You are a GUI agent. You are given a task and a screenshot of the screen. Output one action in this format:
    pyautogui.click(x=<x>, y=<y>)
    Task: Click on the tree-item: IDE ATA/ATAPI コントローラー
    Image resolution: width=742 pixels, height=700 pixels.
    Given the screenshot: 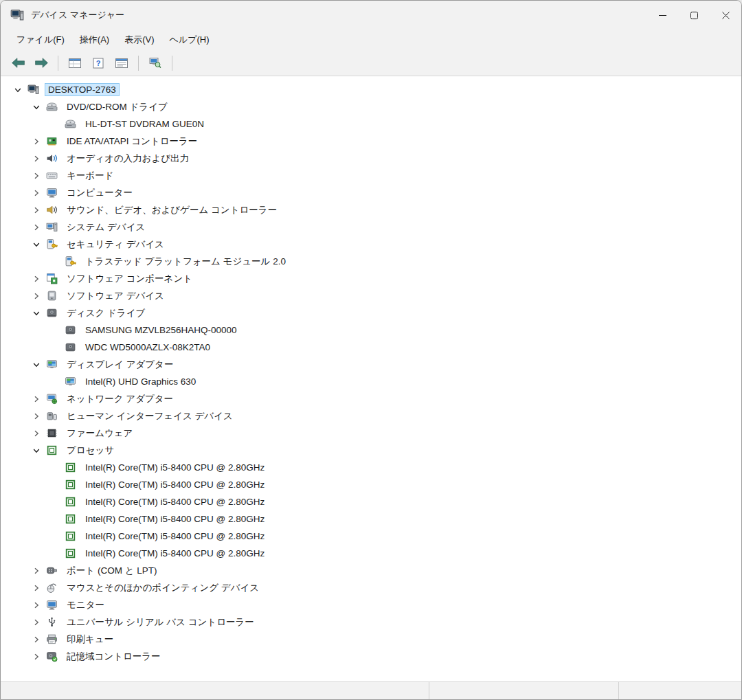 What is the action you would take?
    pyautogui.click(x=371, y=142)
    